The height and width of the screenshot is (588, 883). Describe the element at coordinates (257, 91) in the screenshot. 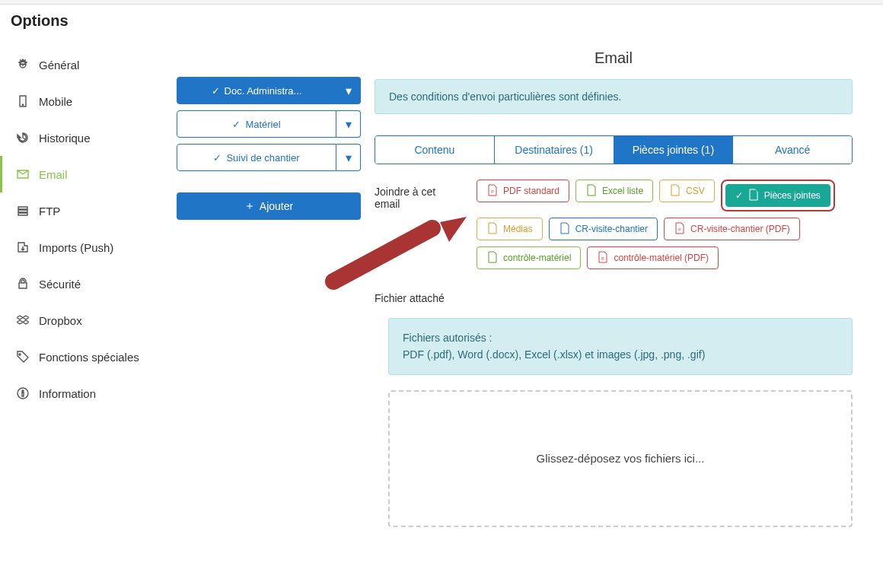

I see `category-button-0: ✓ Doc. Administra...` at that location.